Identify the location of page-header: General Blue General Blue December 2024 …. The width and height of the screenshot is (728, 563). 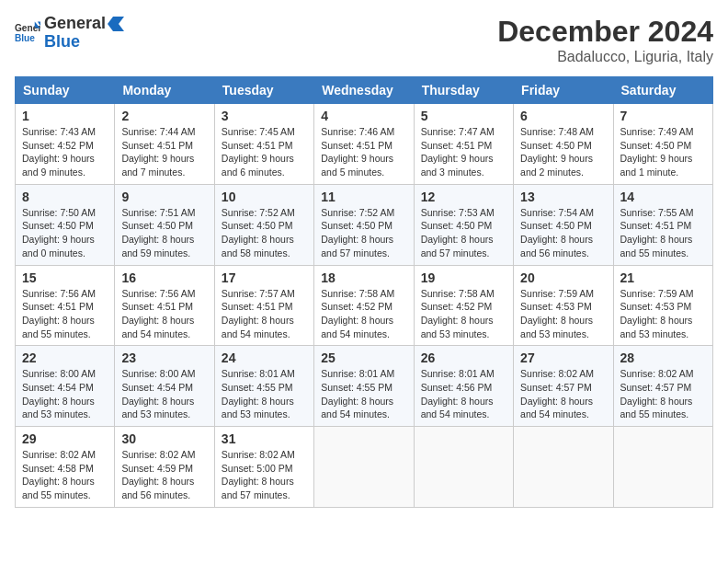
(364, 40).